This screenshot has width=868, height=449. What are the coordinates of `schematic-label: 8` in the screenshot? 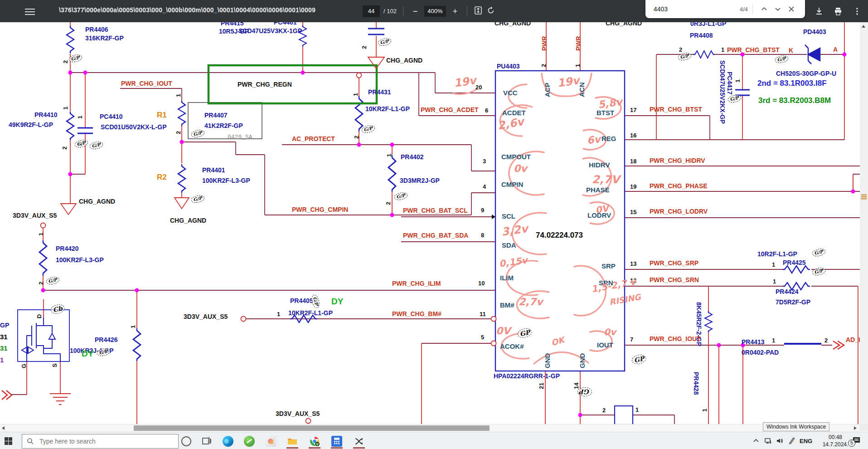 It's located at (482, 235).